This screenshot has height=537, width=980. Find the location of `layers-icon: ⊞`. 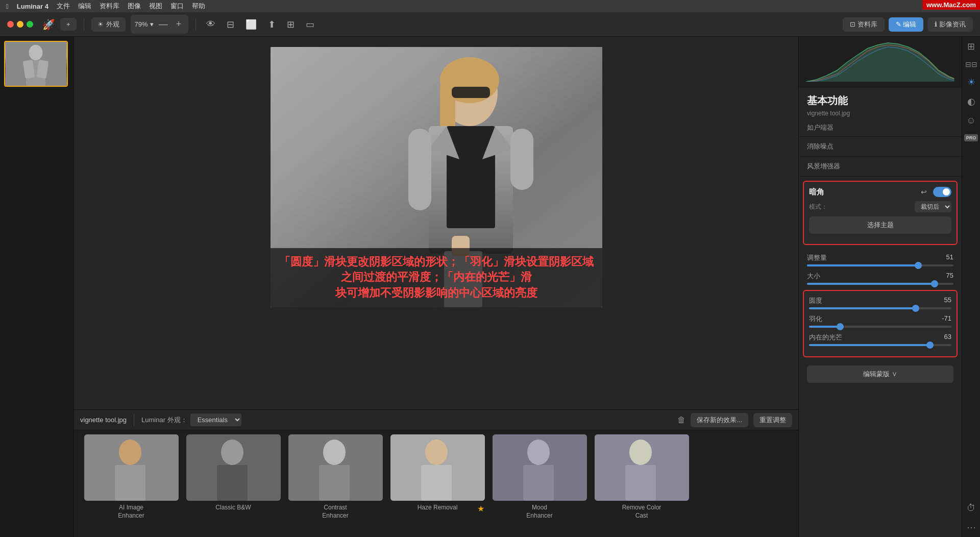

layers-icon: ⊞ is located at coordinates (971, 46).